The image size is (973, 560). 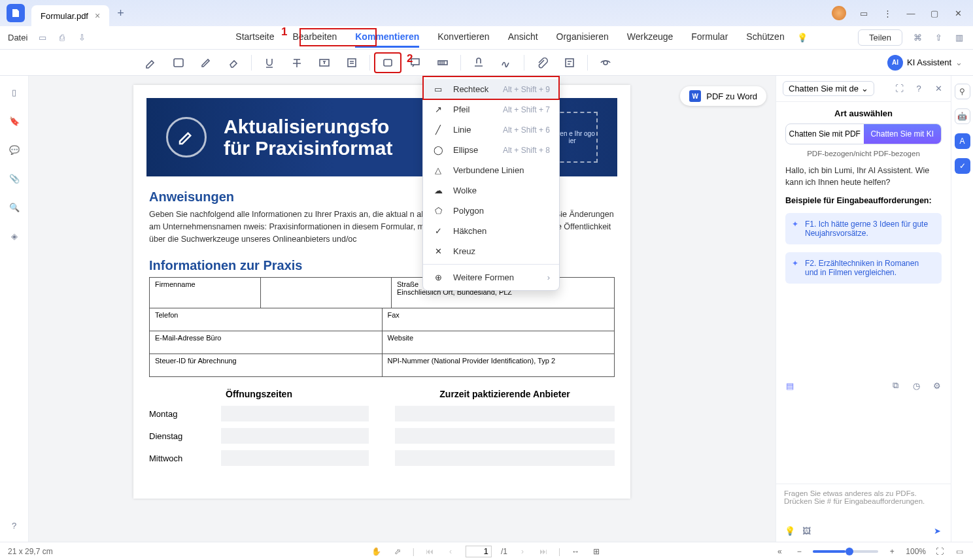 I want to click on fit-width-icon: ↔, so click(x=575, y=552).